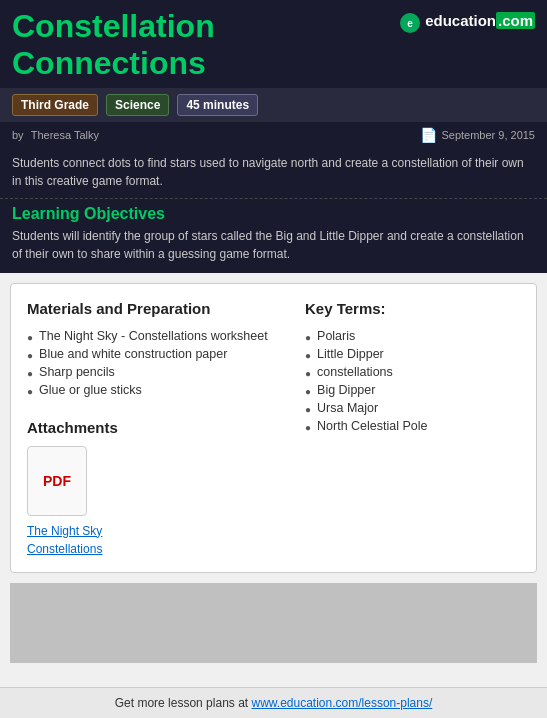  I want to click on footer-link: www.education.com/lesson-plans/, so click(342, 703).